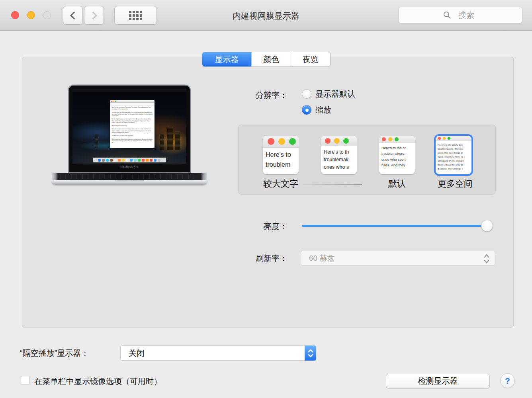  I want to click on search-input, so click(460, 15).